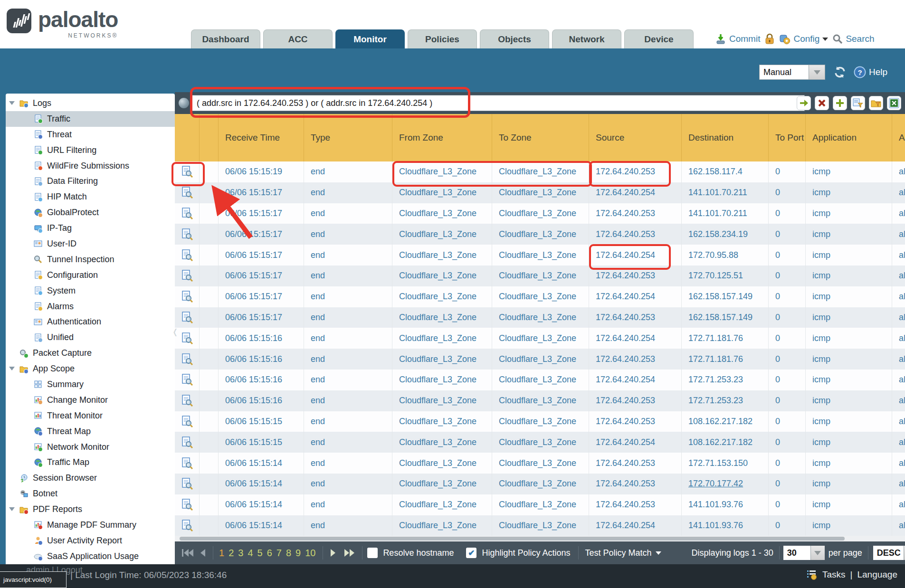  I want to click on cell-destination: 162.158.117.4, so click(725, 172).